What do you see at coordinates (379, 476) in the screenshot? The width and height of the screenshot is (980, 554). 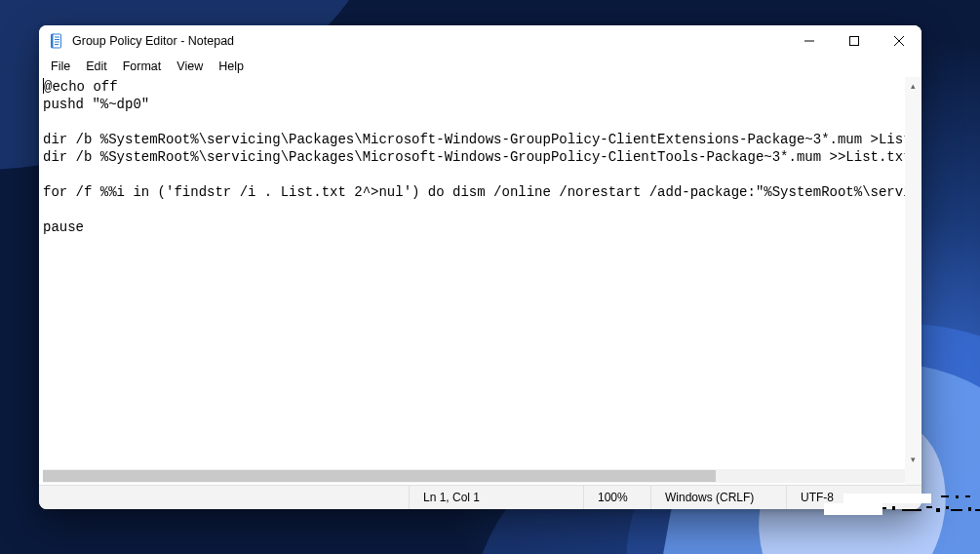 I see `scrollbar-thumb` at bounding box center [379, 476].